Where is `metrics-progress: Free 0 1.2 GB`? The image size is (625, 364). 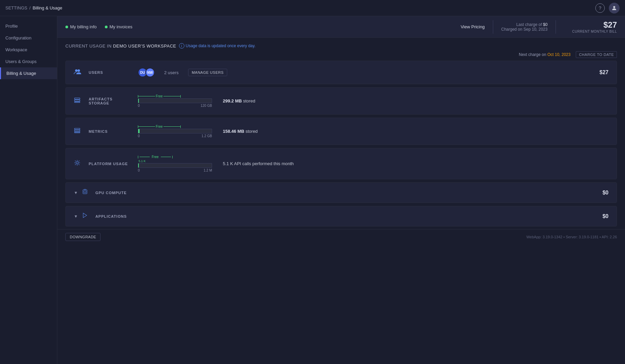 metrics-progress: Free 0 1.2 GB is located at coordinates (175, 131).